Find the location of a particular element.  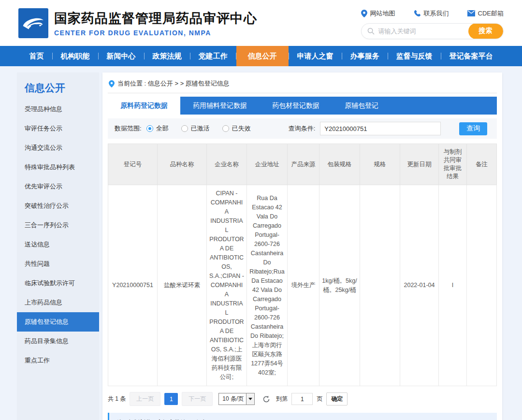

col-spec: 规格 is located at coordinates (380, 164).